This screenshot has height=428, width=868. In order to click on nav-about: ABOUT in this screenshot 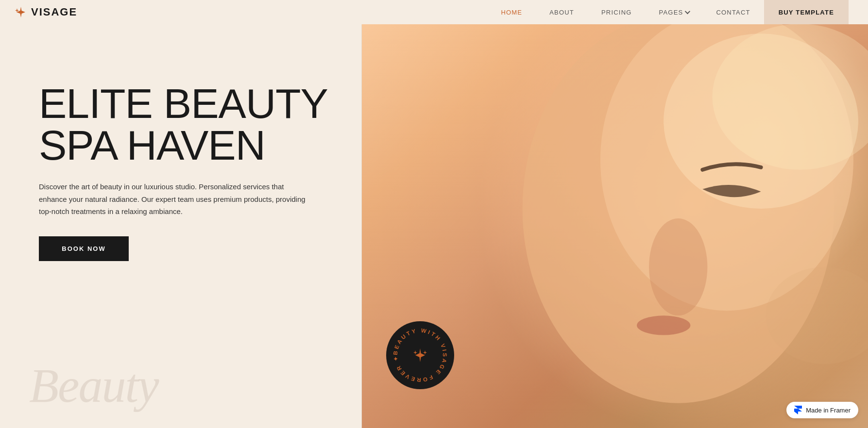, I will do `click(562, 12)`.